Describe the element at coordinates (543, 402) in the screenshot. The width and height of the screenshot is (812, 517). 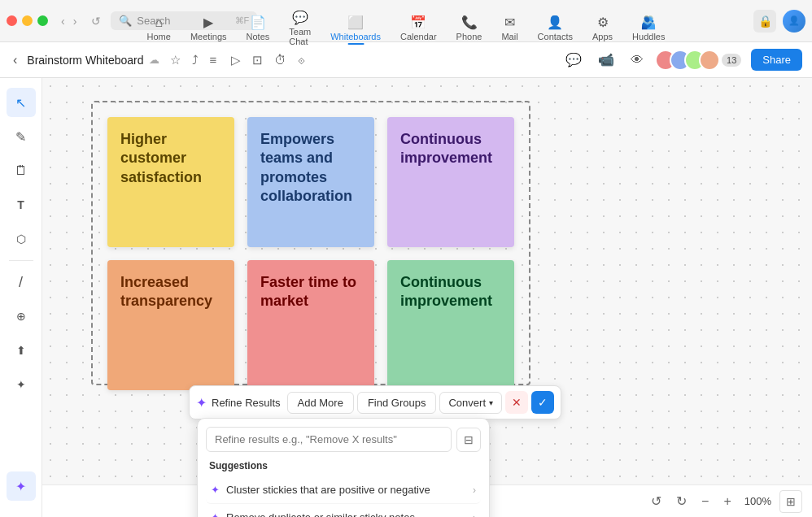
I see `confirm-action-button: ✓` at that location.